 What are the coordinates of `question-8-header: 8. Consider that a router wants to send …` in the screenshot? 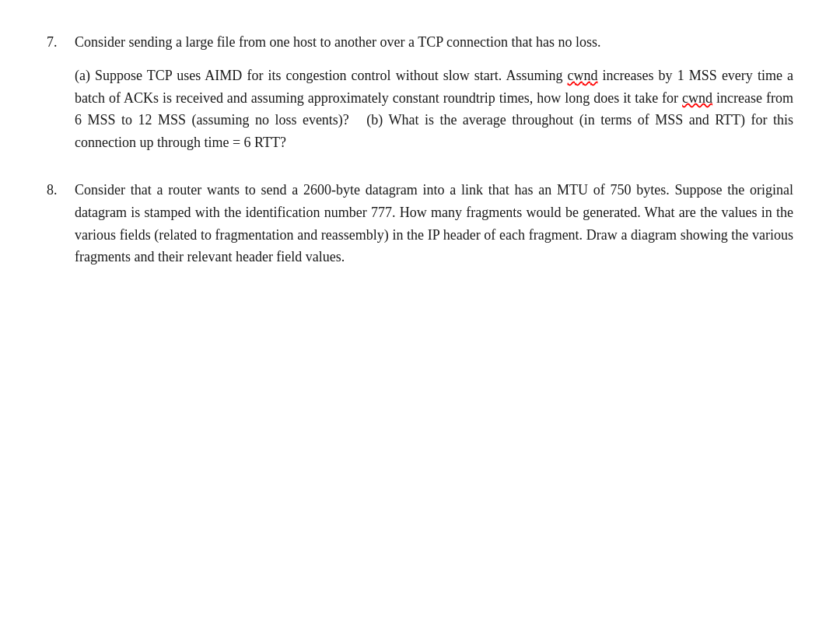 It's located at (420, 224).